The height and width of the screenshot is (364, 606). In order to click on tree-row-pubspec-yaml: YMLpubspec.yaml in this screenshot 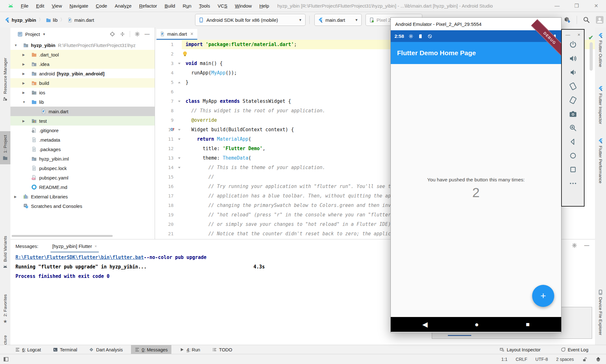, I will do `click(83, 178)`.